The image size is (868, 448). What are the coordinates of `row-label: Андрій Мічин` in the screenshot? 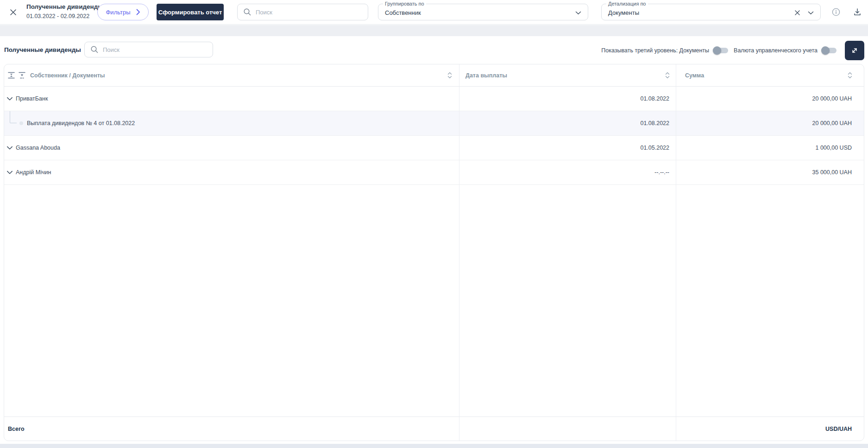 It's located at (33, 172).